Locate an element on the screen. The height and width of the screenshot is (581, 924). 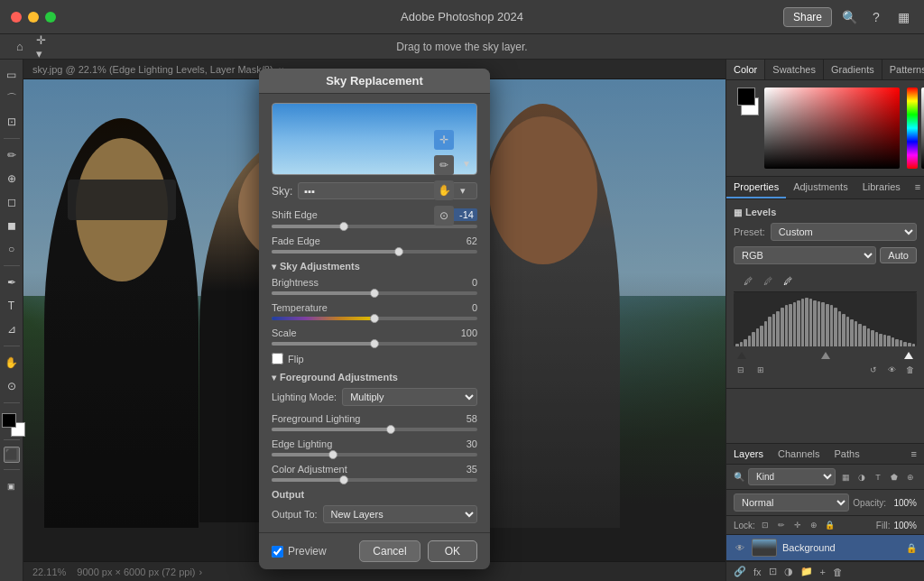
color-adjustment-slider is located at coordinates (374, 480).